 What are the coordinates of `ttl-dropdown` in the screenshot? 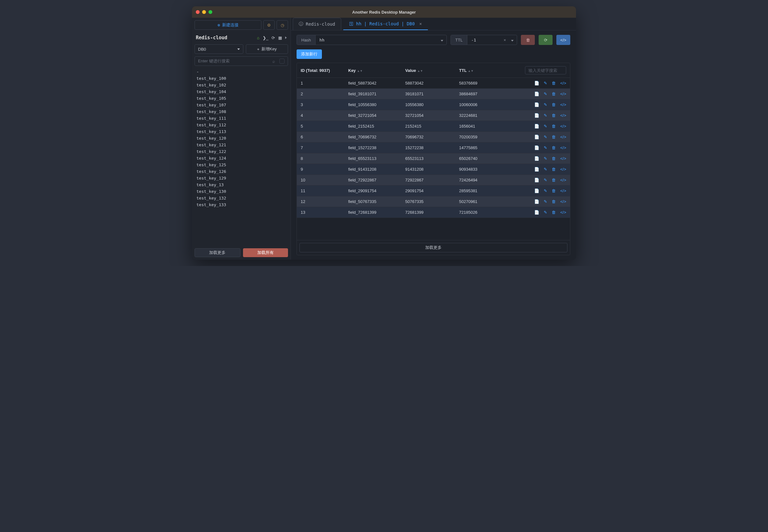 It's located at (512, 40).